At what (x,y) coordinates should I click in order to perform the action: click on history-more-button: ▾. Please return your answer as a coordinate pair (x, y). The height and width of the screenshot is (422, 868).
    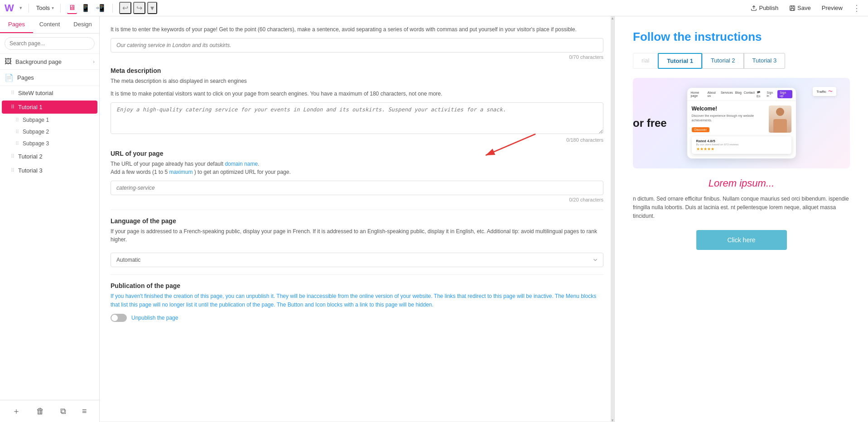
    Looking at the image, I should click on (152, 8).